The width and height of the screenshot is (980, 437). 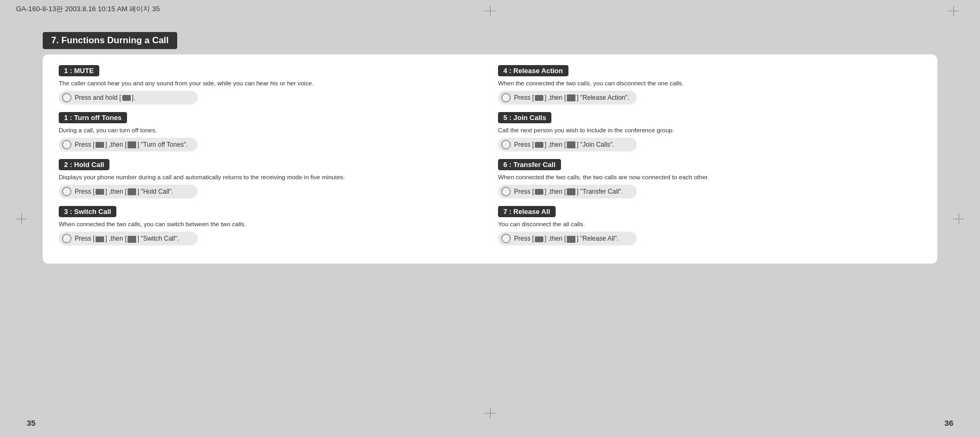 I want to click on hold-icon, so click(x=132, y=192).